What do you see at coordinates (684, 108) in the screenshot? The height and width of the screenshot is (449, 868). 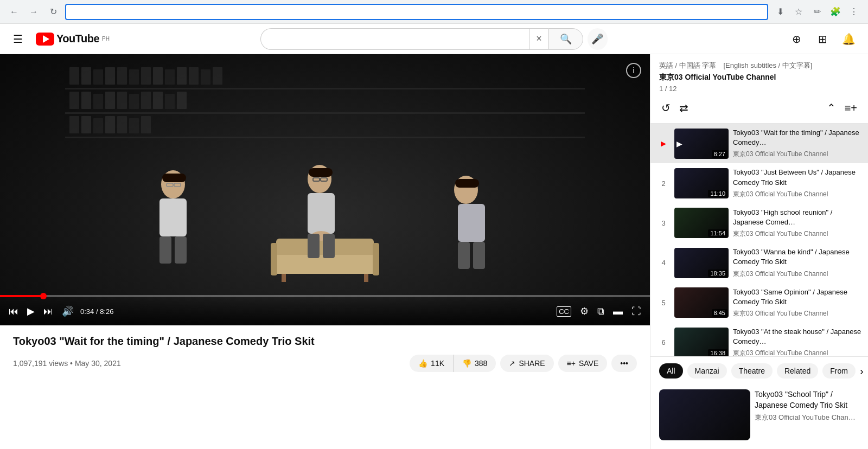 I see `shuffle-button: ⇄` at bounding box center [684, 108].